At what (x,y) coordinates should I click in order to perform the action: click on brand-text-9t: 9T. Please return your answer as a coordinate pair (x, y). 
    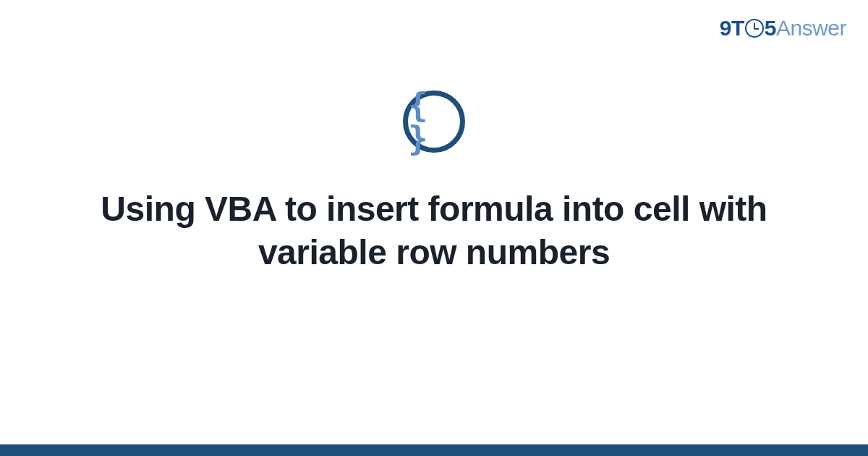
    Looking at the image, I should click on (732, 28).